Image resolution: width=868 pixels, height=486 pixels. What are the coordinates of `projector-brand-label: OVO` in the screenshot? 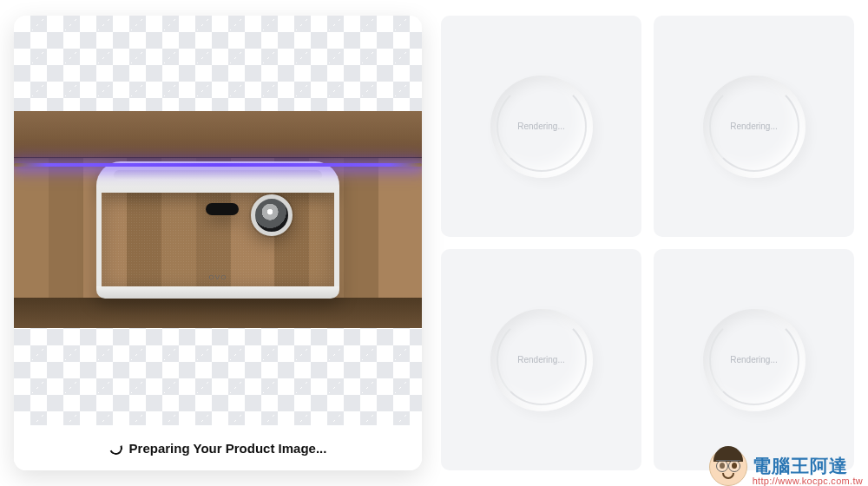 It's located at (219, 278).